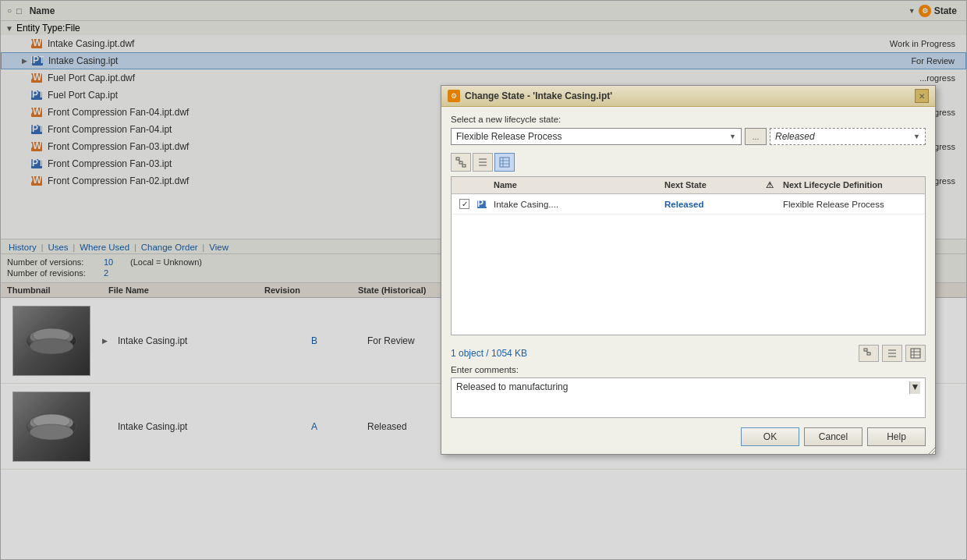  I want to click on th-lifecycle-def: Next Lifecycle Definition, so click(850, 186).